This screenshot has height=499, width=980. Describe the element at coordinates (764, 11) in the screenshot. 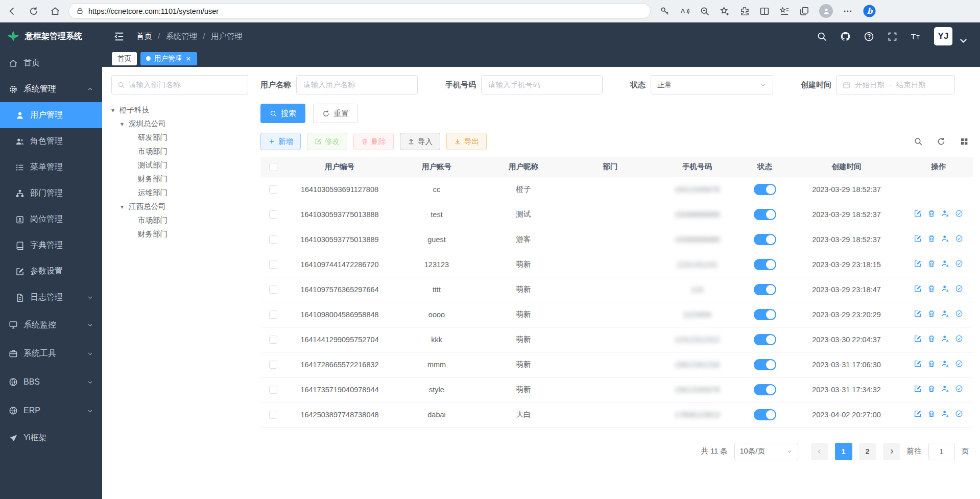

I see `split-screen-icon` at that location.